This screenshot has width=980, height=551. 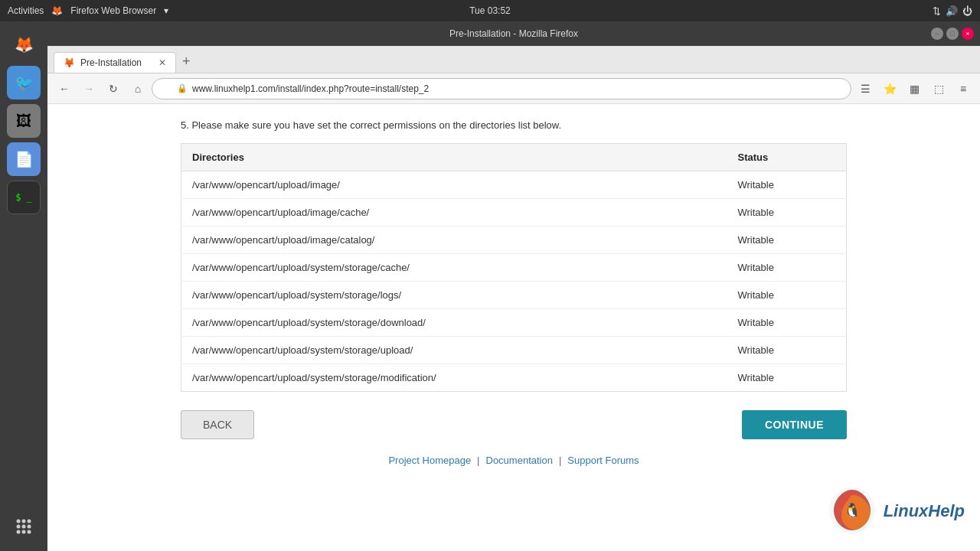 What do you see at coordinates (514, 34) in the screenshot?
I see `browser-titlebar: Pre-Installation - Mozilla Firefox – □ ×` at bounding box center [514, 34].